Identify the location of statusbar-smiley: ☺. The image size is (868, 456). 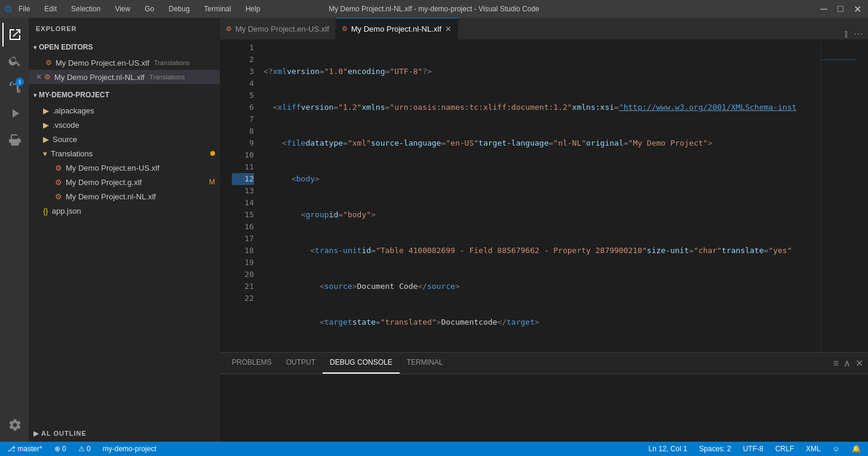
(836, 449).